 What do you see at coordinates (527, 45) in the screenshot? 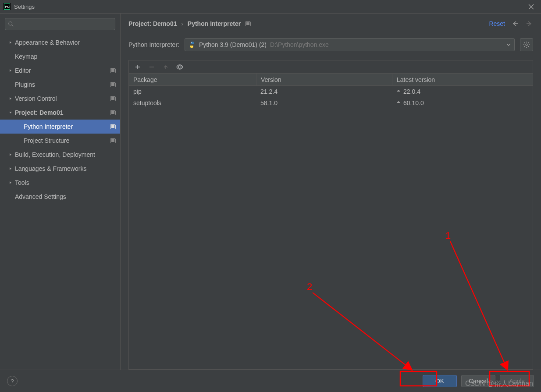
I see `gear-icon` at bounding box center [527, 45].